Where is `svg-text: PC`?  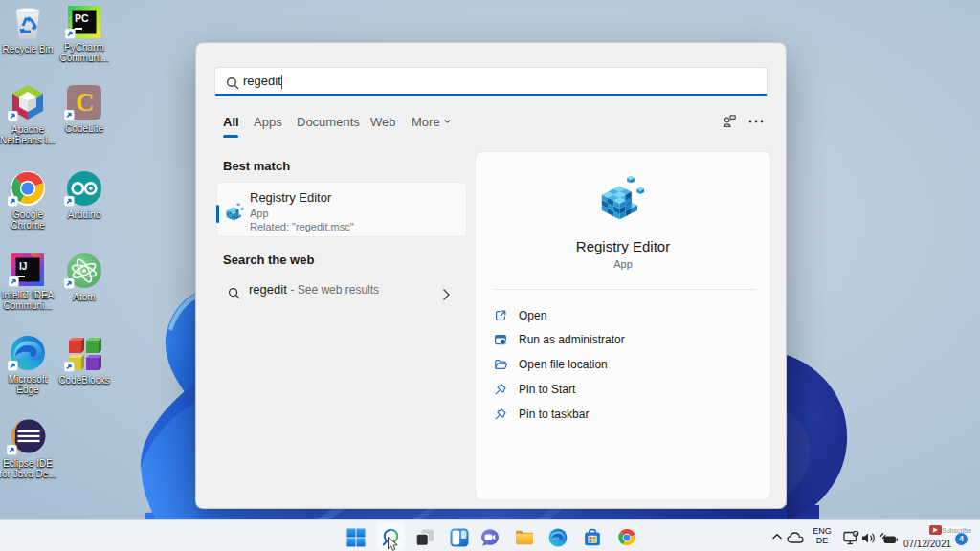
svg-text: PC is located at coordinates (82, 18).